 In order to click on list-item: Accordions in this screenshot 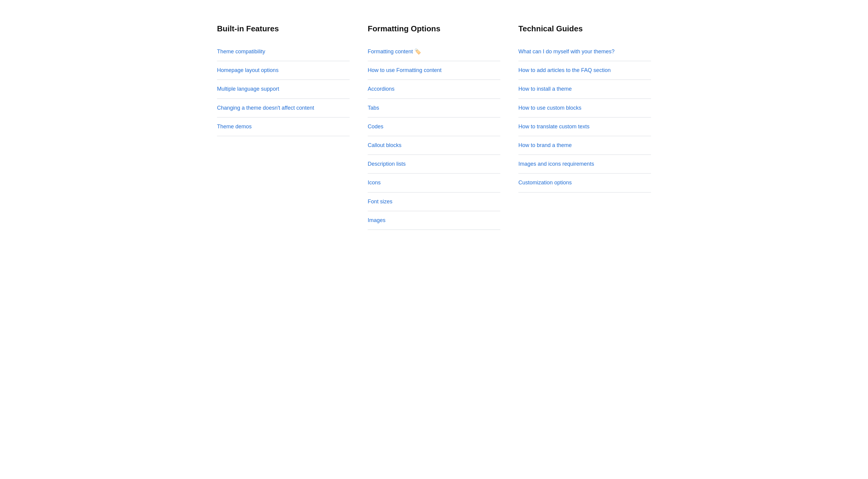, I will do `click(434, 89)`.